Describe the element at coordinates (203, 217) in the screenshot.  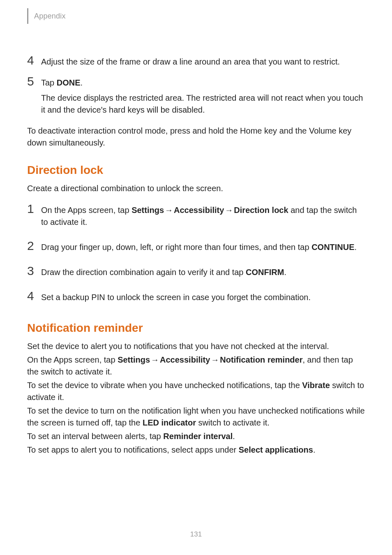
I see `step-body: On the Apps screen, tap Settings→Accessi…` at that location.